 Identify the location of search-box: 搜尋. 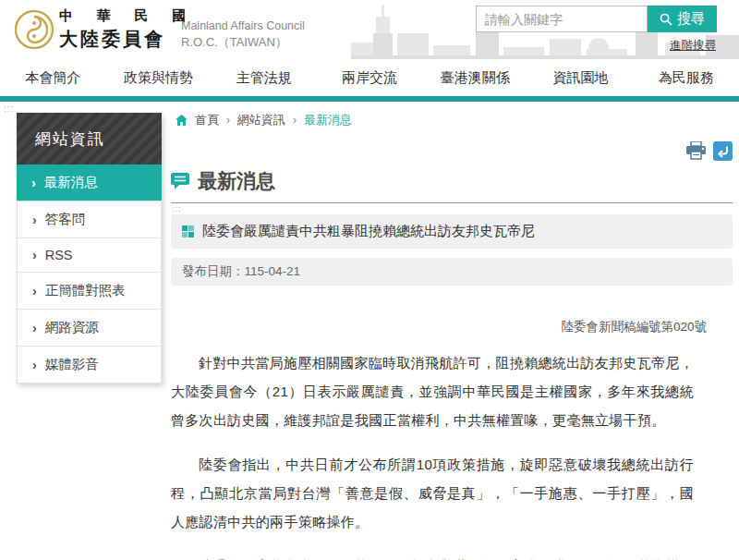
(597, 18).